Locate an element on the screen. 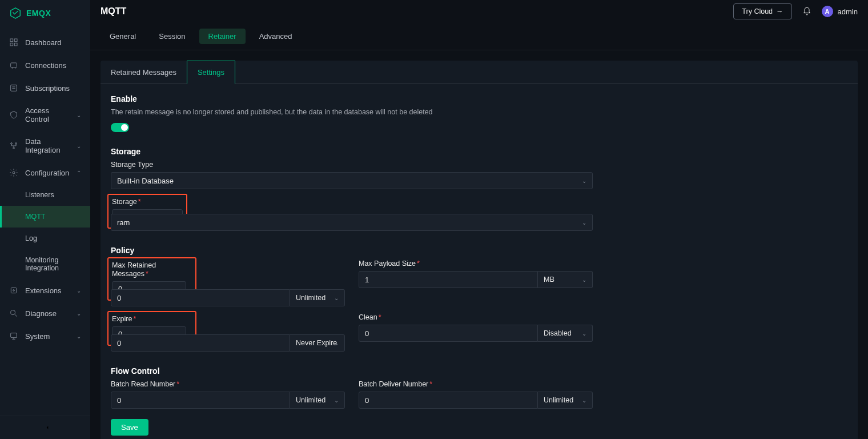 The height and width of the screenshot is (439, 868). sidebar-subitem-monitoring: Monitoring Integration is located at coordinates (45, 264).